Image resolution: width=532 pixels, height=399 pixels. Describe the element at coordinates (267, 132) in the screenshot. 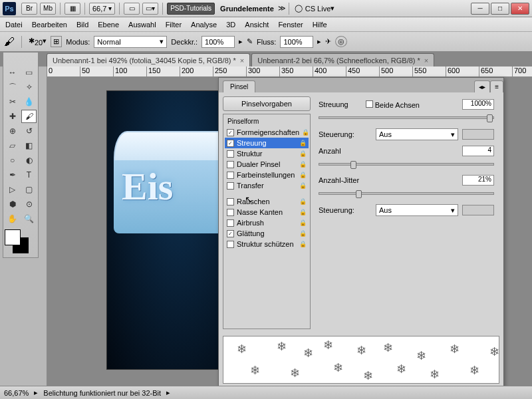

I see `brush-item-0: Formeigenschaften🔒` at that location.